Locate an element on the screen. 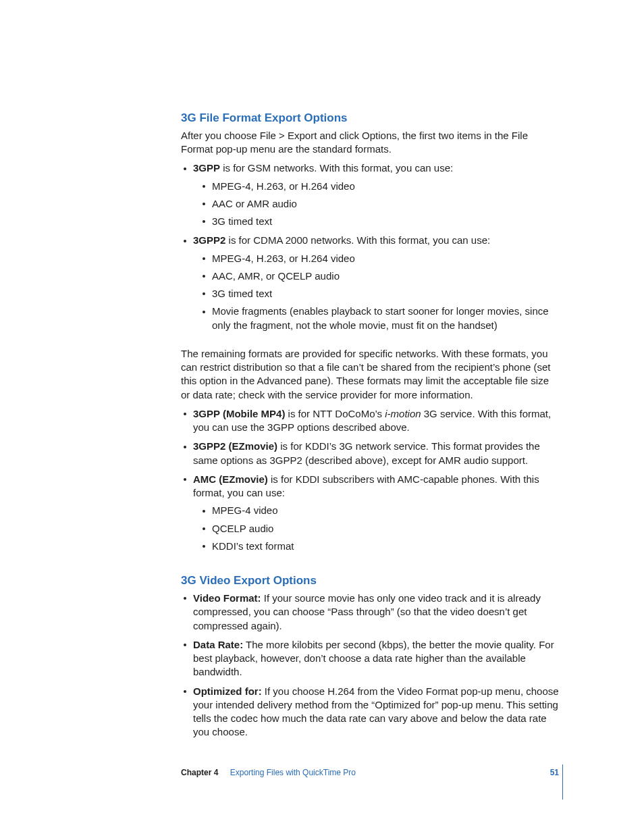 This screenshot has height=834, width=644. footer-page-number: 51 is located at coordinates (555, 773).